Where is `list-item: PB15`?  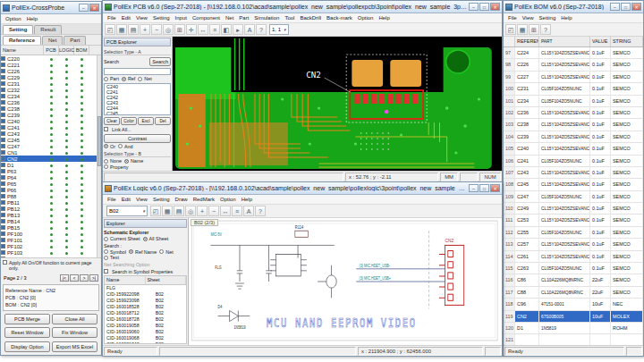
list-item: PB15 is located at coordinates (48, 227).